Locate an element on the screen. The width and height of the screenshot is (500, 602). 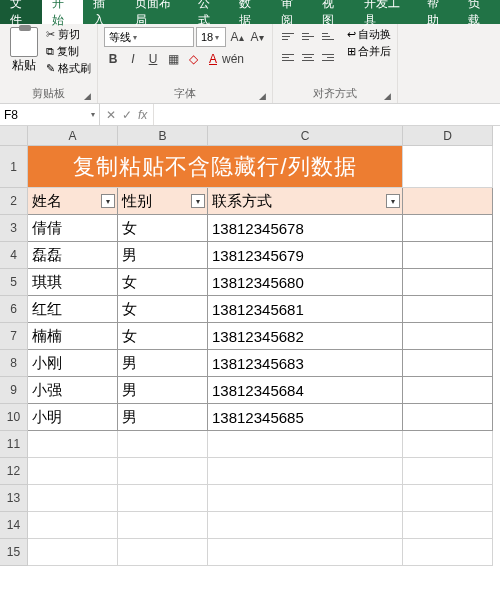
tab-extra: 负载 is located at coordinates (479, 12).